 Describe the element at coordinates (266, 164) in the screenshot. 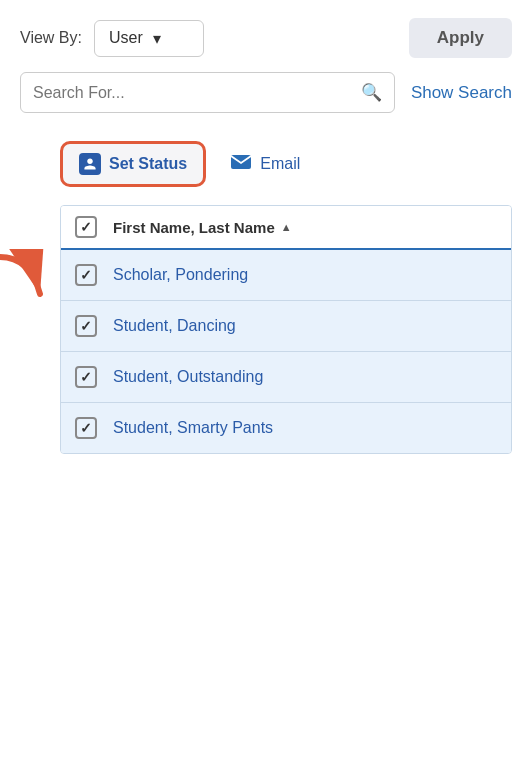

I see `action-bar: Set Status Email` at that location.